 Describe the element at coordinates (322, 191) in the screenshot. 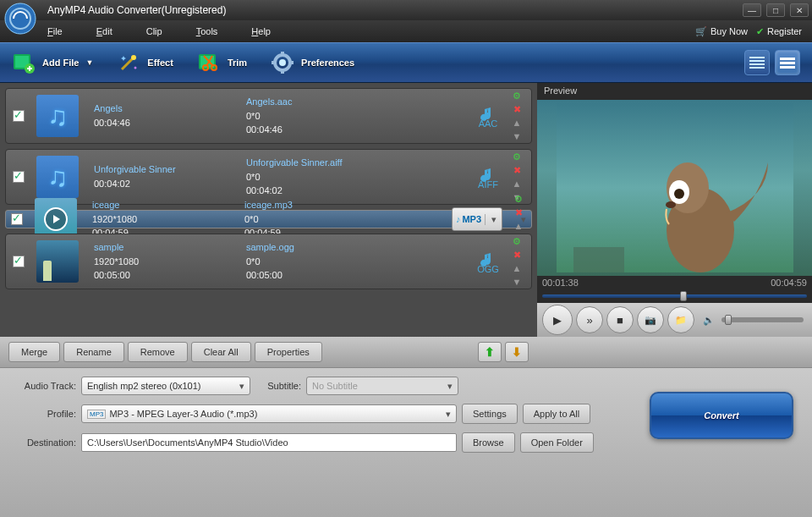

I see `output-duration: 00:04:02` at that location.